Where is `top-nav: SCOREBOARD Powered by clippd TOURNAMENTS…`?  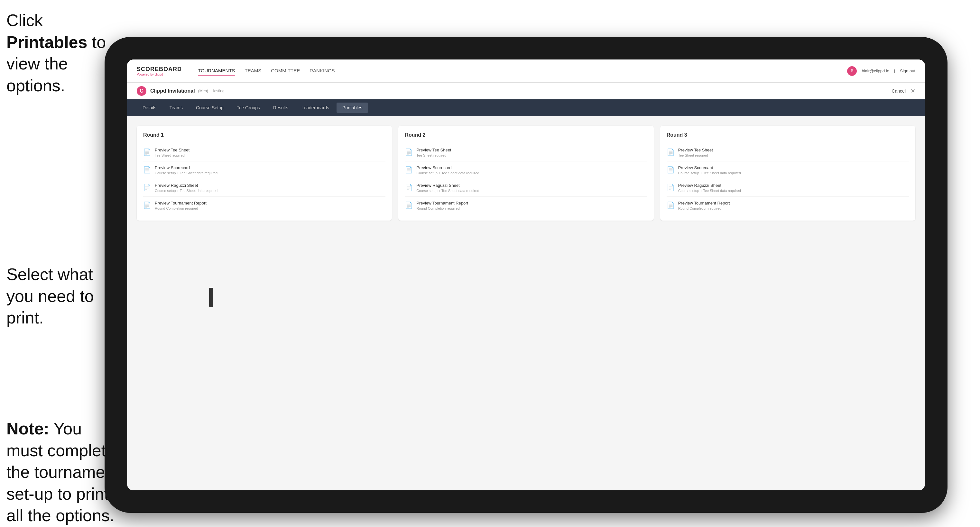
top-nav: SCOREBOARD Powered by clippd TOURNAMENTS… is located at coordinates (526, 71).